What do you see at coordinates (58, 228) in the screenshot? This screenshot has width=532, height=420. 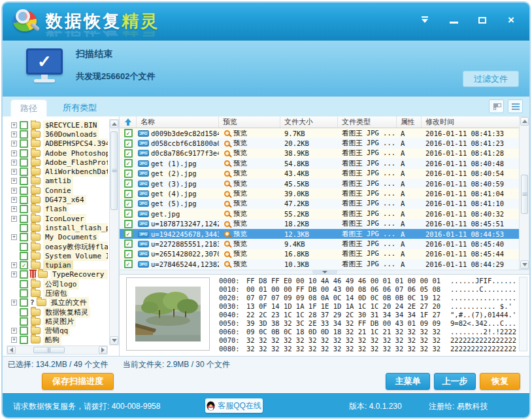 I see `tree-item: install_flash_pl` at bounding box center [58, 228].